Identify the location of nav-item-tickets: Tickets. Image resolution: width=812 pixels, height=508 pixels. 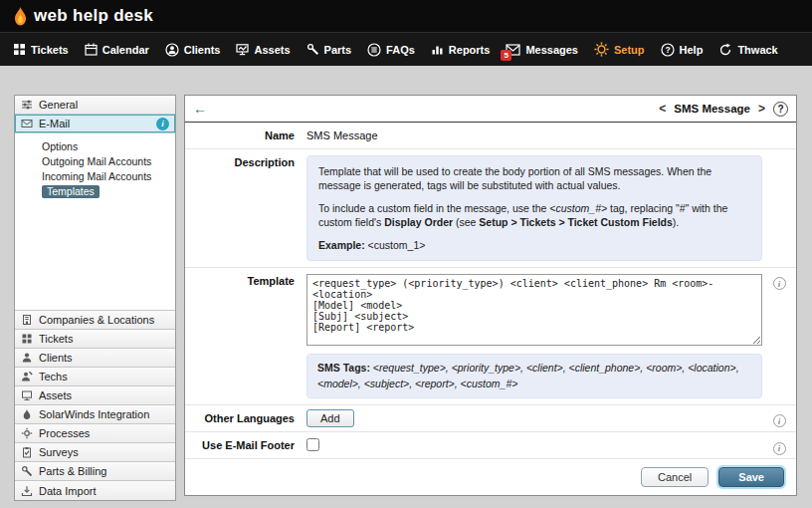
(41, 50).